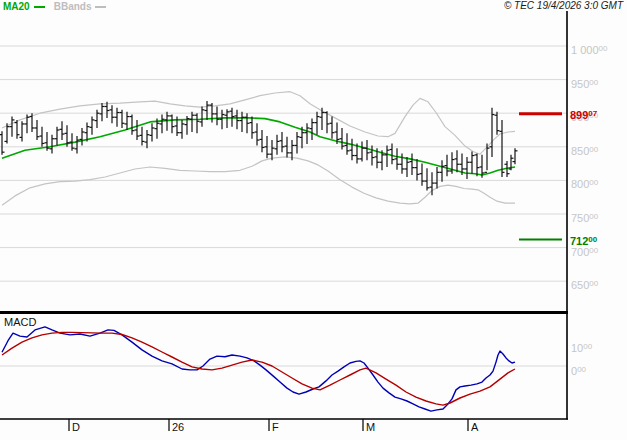  Describe the element at coordinates (474, 428) in the screenshot. I see `x-axis-label: A` at that location.